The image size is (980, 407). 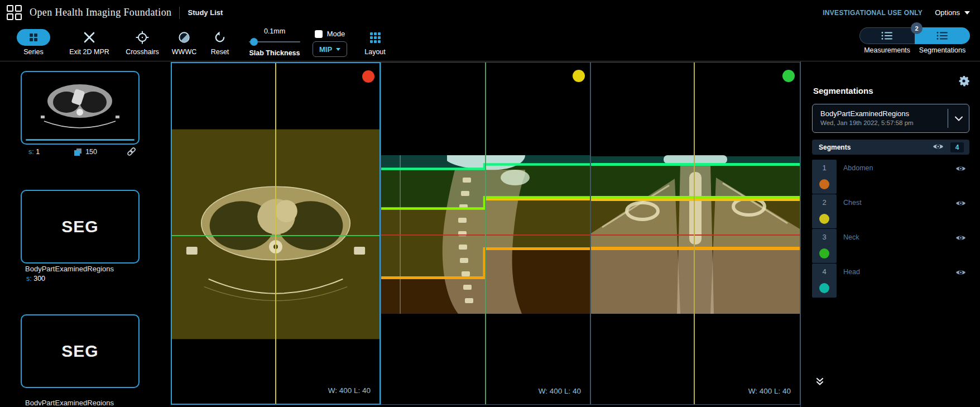 What do you see at coordinates (326, 49) in the screenshot?
I see `mip-selected-value: MIP` at bounding box center [326, 49].